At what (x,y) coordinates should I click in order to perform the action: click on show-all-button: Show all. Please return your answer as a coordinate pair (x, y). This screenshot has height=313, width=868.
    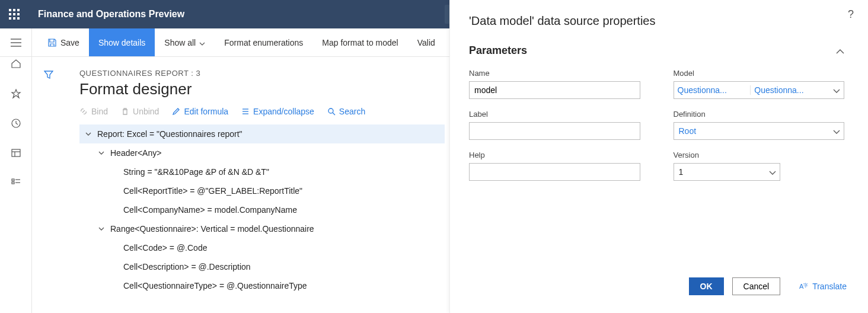
    Looking at the image, I should click on (185, 43).